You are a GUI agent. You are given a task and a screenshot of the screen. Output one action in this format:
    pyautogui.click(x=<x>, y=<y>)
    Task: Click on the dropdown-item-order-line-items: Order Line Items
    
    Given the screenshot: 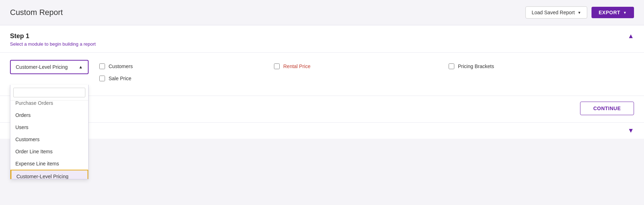 What is the action you would take?
    pyautogui.click(x=49, y=152)
    